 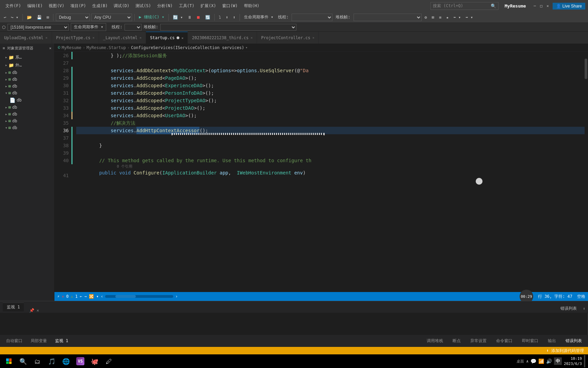 What do you see at coordinates (585, 361) in the screenshot?
I see `show-desktop-btn` at bounding box center [585, 361].